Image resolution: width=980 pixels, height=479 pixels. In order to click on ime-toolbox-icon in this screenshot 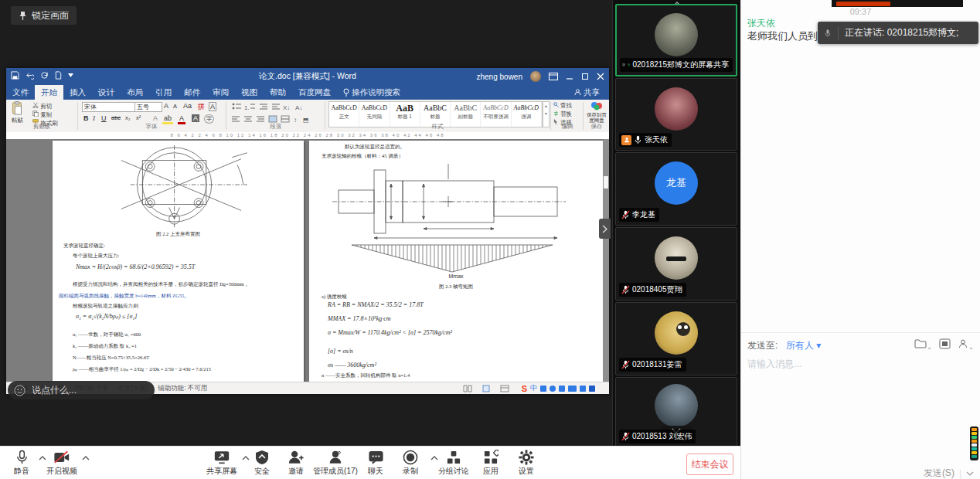, I will do `click(583, 389)`.